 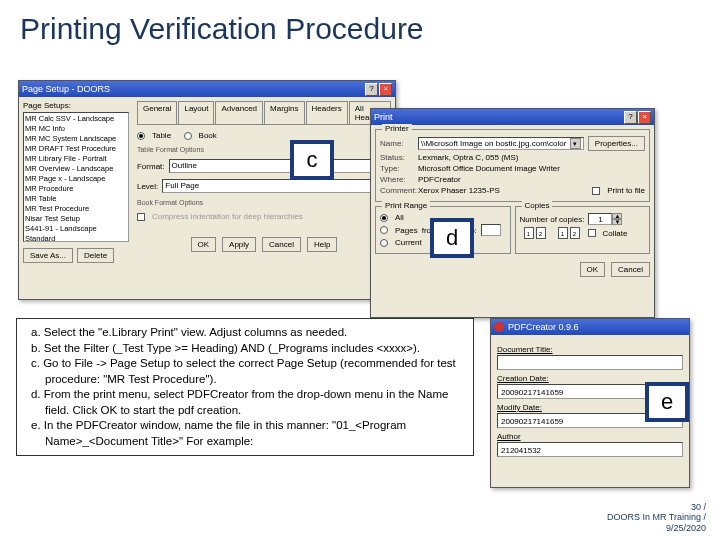 I want to click on list-item: MR Calc SSV - Landscape, so click(x=76, y=119).